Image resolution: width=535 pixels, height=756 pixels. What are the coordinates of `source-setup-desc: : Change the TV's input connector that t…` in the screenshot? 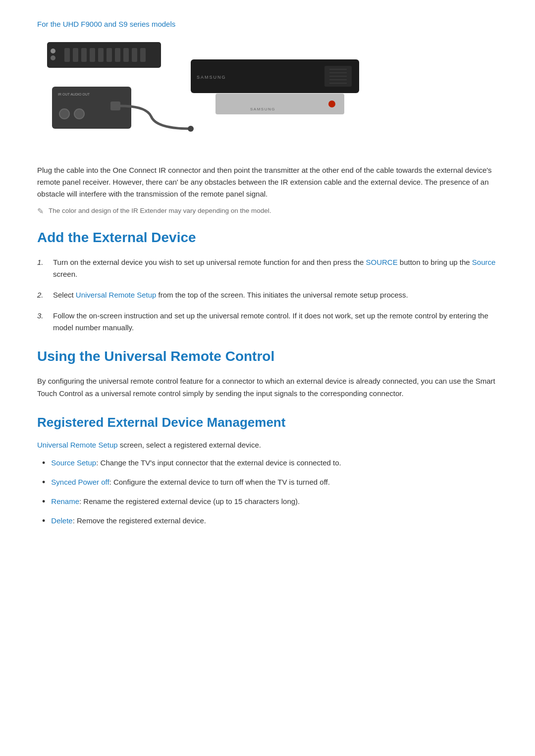 It's located at (219, 462).